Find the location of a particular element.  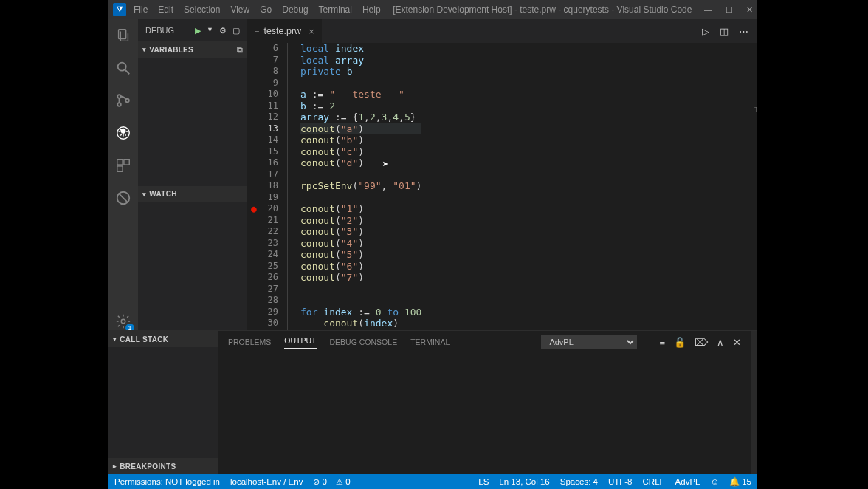

panel-scrollbar is located at coordinates (754, 403).